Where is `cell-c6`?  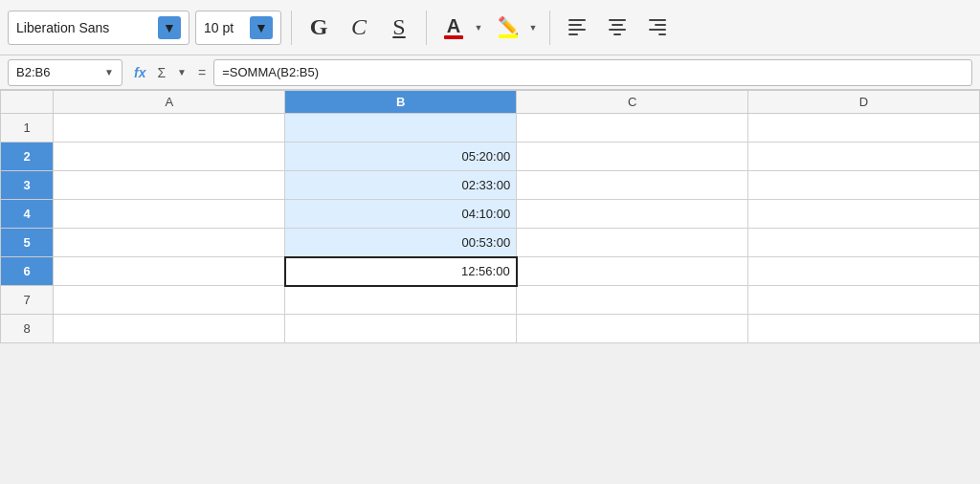 cell-c6 is located at coordinates (633, 272).